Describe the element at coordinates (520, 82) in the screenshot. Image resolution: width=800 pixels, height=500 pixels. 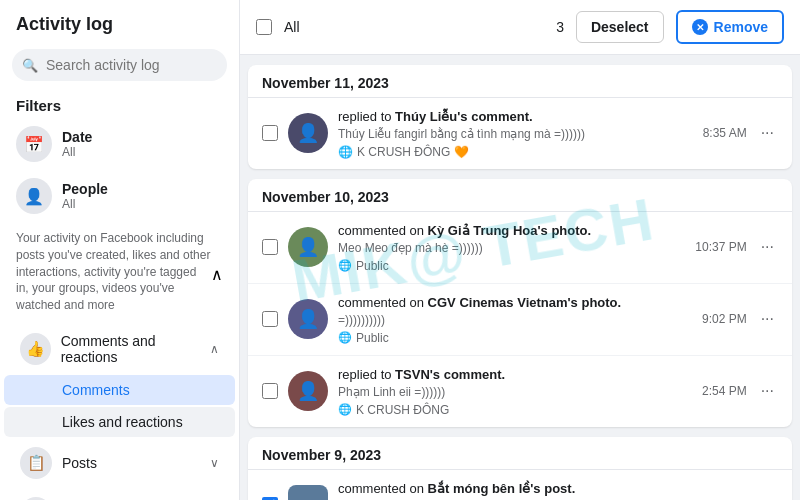
I see `date-header-nov11: November 11, 2023` at that location.